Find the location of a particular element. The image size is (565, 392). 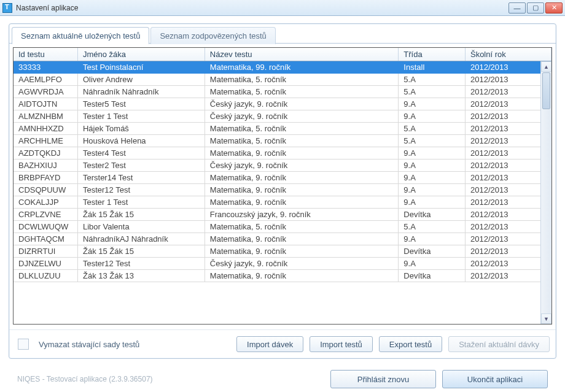

col-test: Název testu is located at coordinates (302, 55).